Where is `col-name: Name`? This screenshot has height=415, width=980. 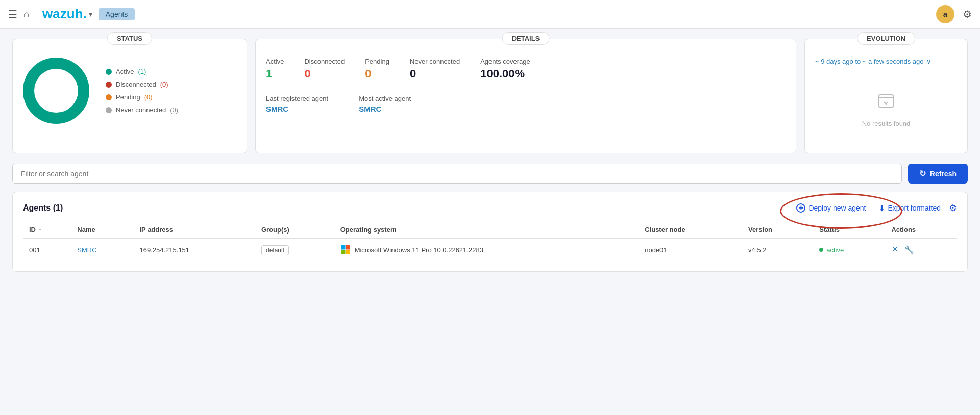 col-name: Name is located at coordinates (102, 230).